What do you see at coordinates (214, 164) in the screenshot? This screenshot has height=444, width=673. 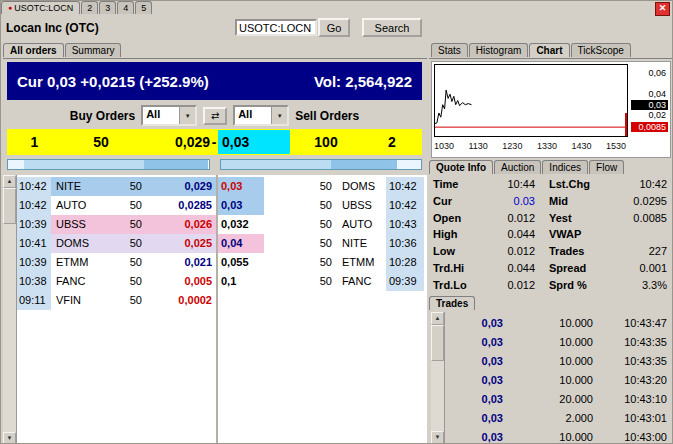 I see `depth-bars` at bounding box center [214, 164].